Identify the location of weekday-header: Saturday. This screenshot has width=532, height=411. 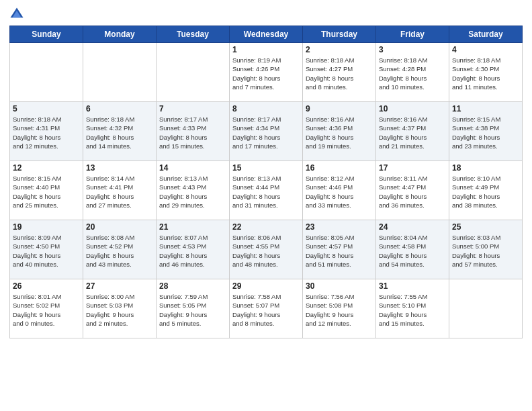
(486, 35).